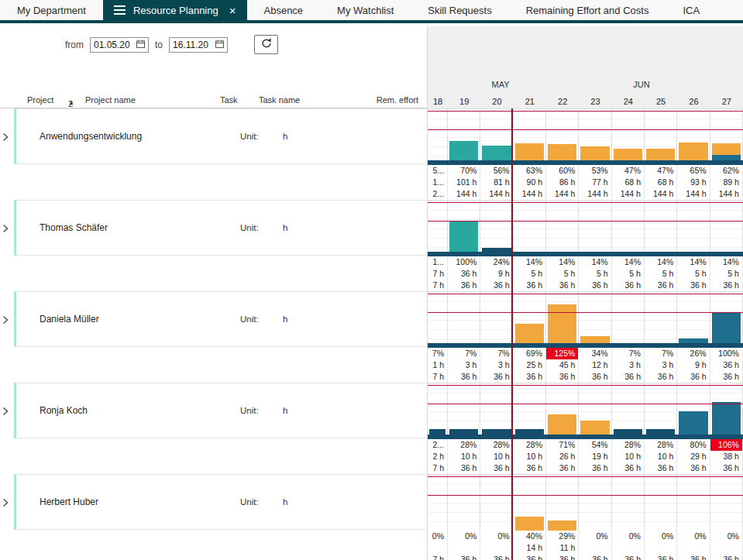 Image resolution: width=743 pixels, height=560 pixels. What do you see at coordinates (220, 228) in the screenshot?
I see `project-card: Thomas SchäferUnit:h` at bounding box center [220, 228].